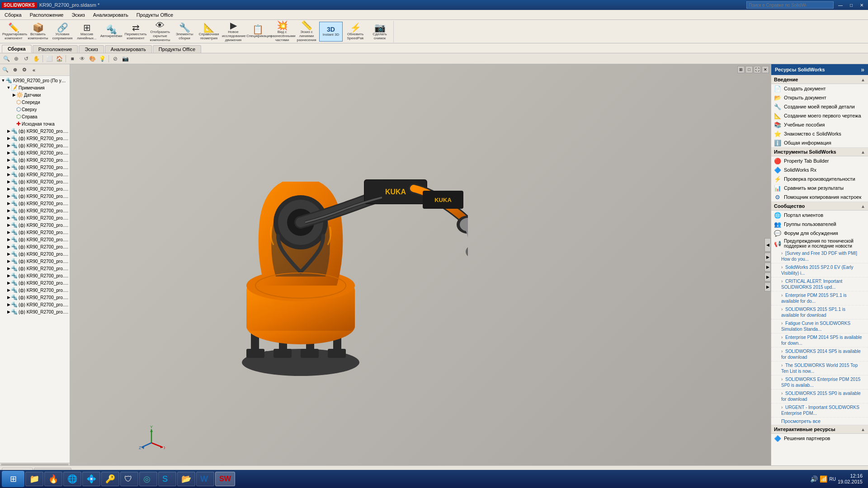 This screenshot has height=488, width=868. What do you see at coordinates (820, 341) in the screenshot?
I see `news-item-7: › Enterprise PDM 2014 SP5 is available f…` at bounding box center [820, 341].